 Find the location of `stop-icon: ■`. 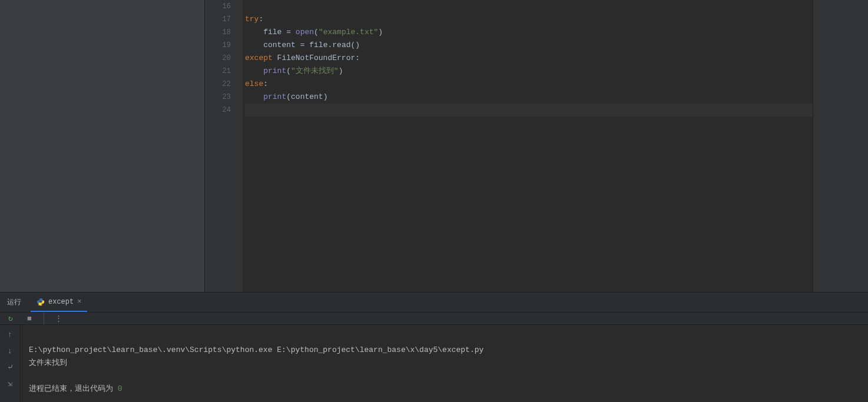

stop-icon: ■ is located at coordinates (29, 318).